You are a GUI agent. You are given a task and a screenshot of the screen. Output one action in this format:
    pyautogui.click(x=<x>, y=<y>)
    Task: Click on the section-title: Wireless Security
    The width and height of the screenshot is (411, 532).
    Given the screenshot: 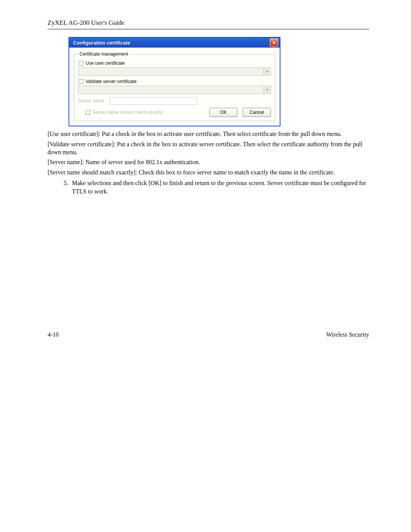 What is the action you would take?
    pyautogui.click(x=348, y=335)
    